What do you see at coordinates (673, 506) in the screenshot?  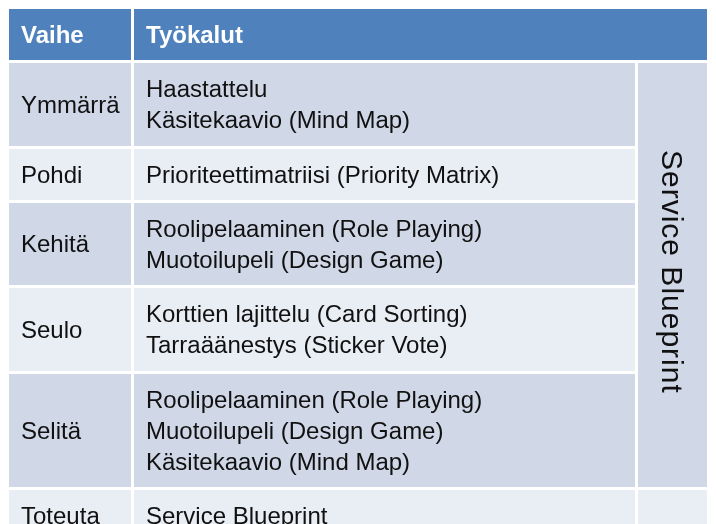 I see `empty-span-cell` at bounding box center [673, 506].